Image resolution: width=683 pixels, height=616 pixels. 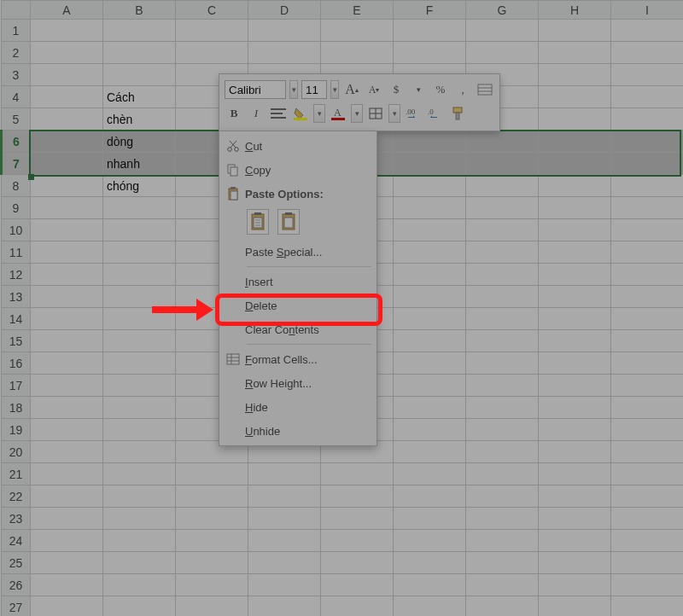 I want to click on menu-clear-contents: Clear Contents, so click(x=298, y=329).